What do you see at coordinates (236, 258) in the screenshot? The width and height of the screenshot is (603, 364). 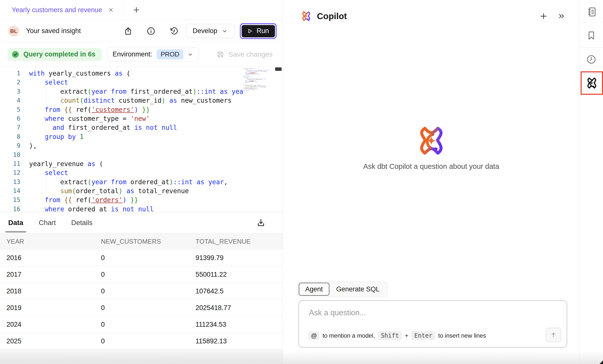 I see `table-cell: 91399.79` at bounding box center [236, 258].